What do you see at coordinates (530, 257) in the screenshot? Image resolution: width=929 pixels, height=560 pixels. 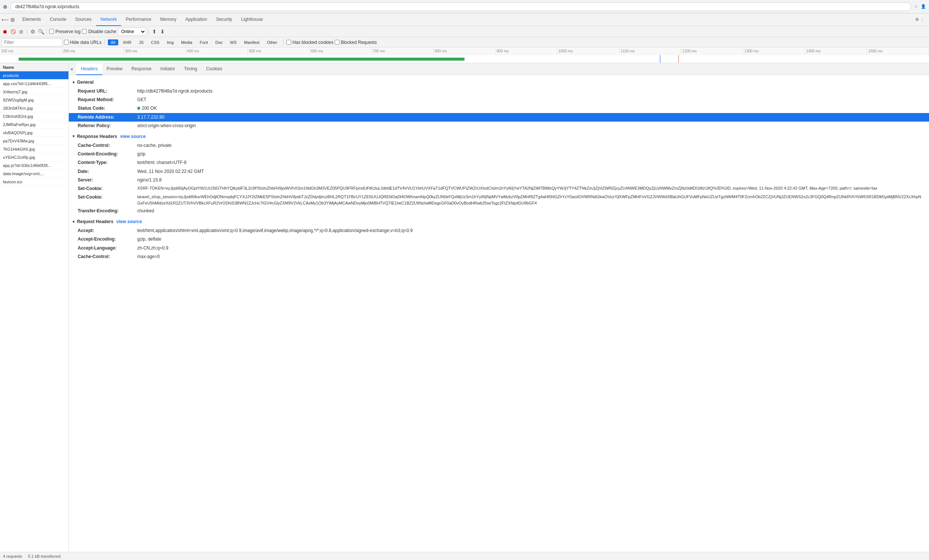 I see `req-cache-control-value: max-age=0` at bounding box center [530, 257].